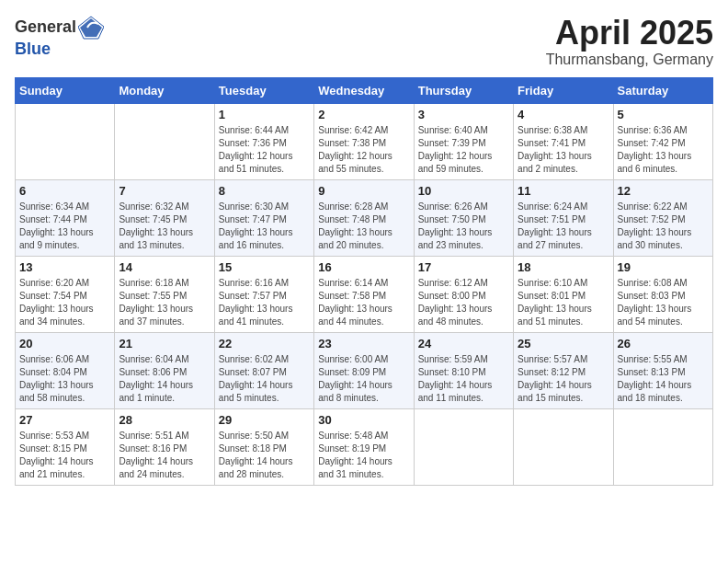  I want to click on day-number: 17, so click(463, 267).